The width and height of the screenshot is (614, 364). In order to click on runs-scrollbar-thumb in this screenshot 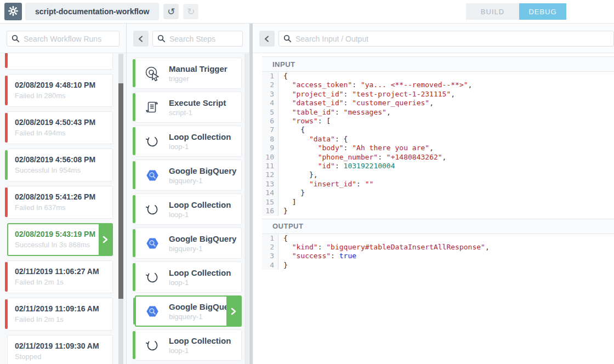, I will do `click(121, 191)`.